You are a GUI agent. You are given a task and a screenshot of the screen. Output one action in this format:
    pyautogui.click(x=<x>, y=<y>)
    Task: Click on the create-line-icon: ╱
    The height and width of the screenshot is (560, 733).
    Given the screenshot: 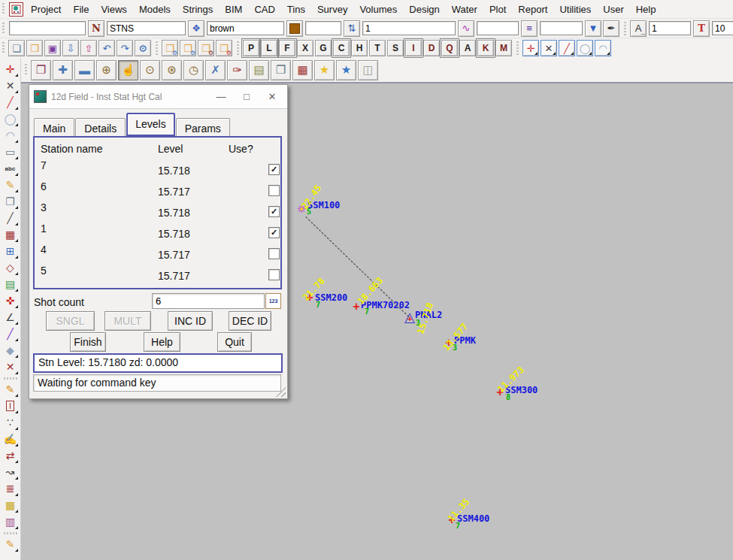 What is the action you would take?
    pyautogui.click(x=11, y=102)
    